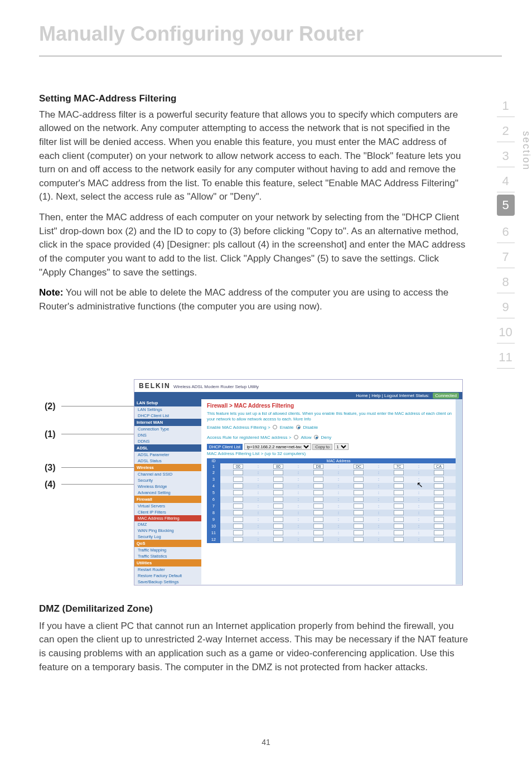 This screenshot has height=760, width=532. What do you see at coordinates (459, 492) in the screenshot?
I see `scrollbar` at bounding box center [459, 492].